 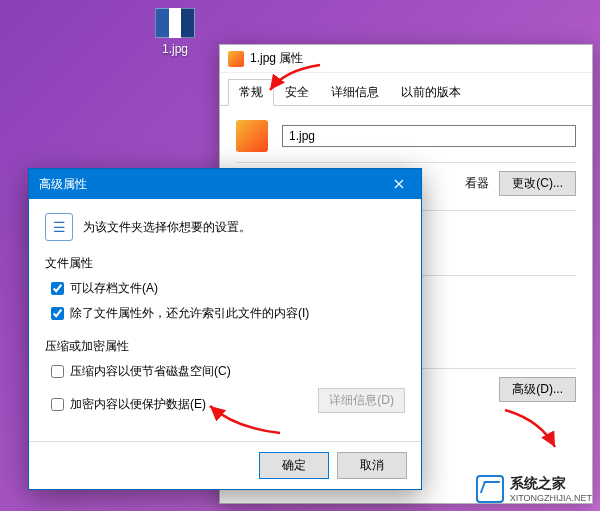 I want to click on watermark-url: XITONGZHIJIA.NET, so click(x=551, y=498).